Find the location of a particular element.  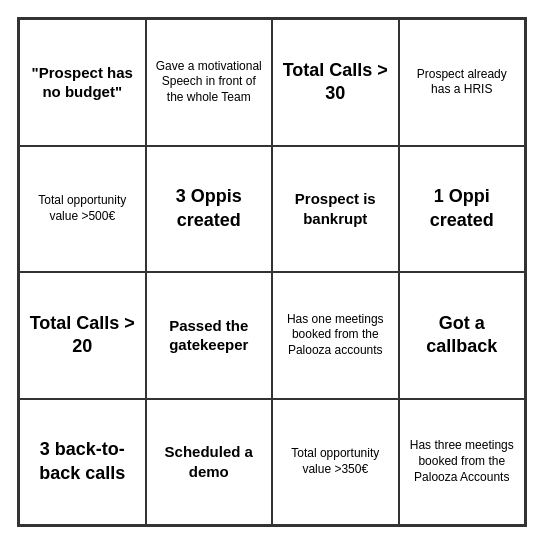

bingo-cell-r2c0: Total Calls > 20 is located at coordinates (82, 336).